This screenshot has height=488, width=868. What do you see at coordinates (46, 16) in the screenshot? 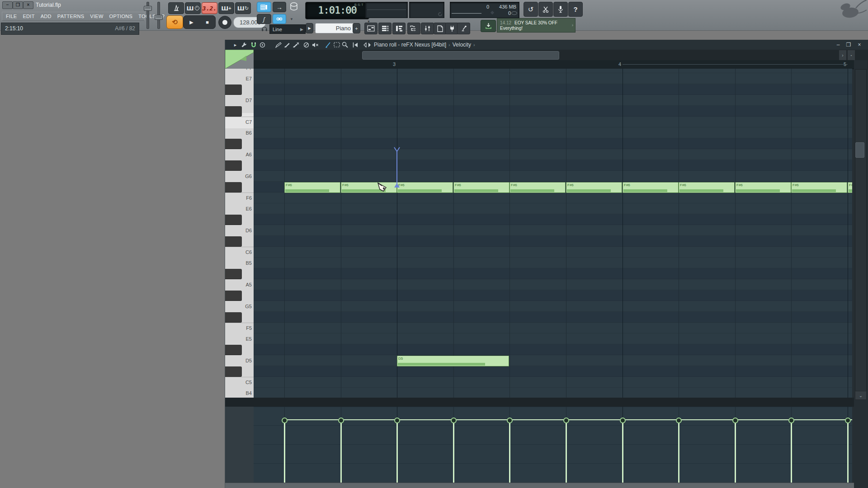
I see `menu-add: ADD` at bounding box center [46, 16].